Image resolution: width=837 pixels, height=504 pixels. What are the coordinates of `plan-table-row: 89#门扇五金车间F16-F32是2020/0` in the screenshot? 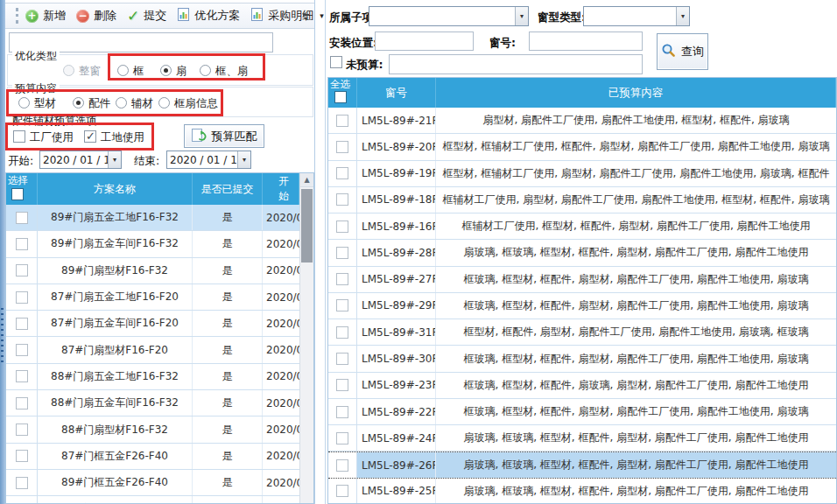 It's located at (152, 244).